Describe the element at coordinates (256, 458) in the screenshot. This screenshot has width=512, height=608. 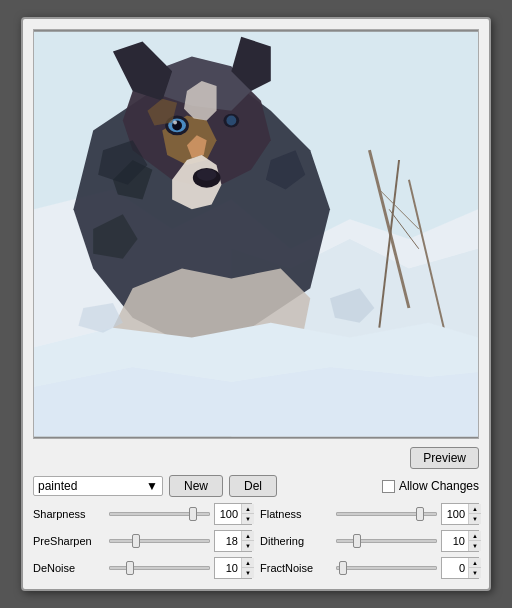
I see `controls-top: Preview` at that location.